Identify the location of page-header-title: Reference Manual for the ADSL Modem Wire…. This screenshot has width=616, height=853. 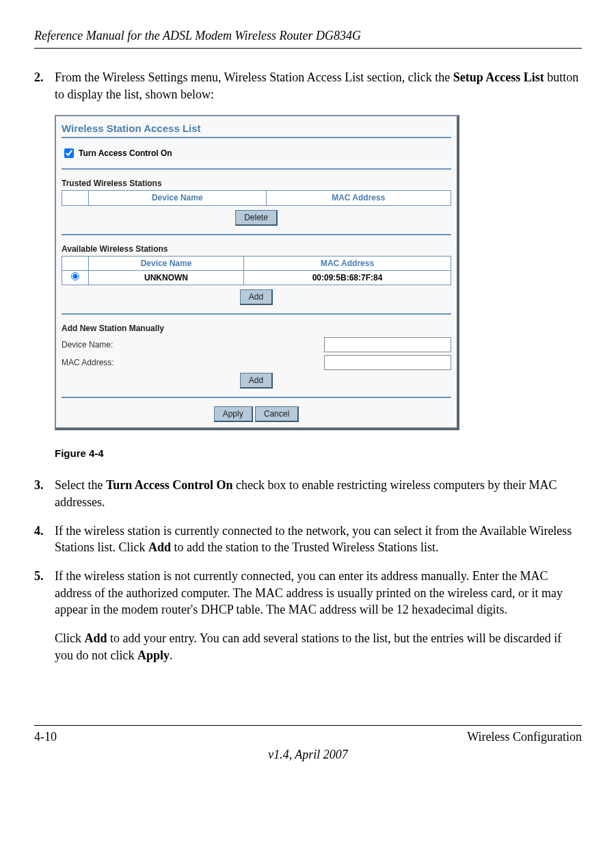
(308, 38).